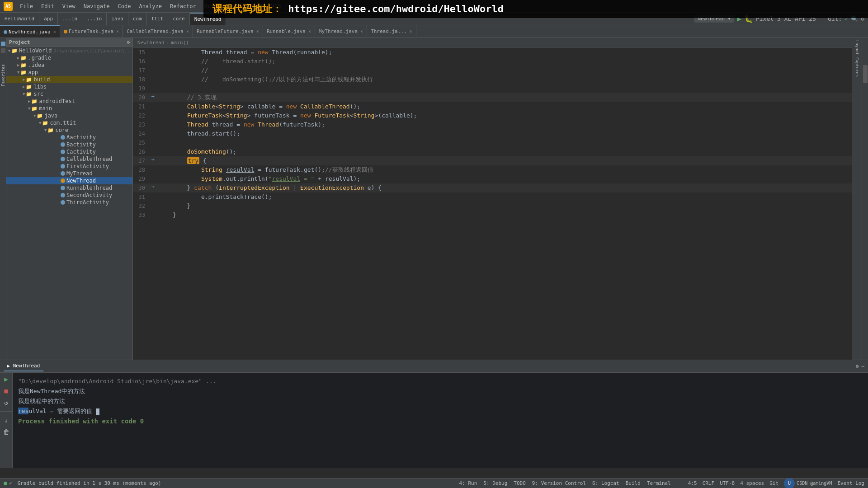 The image size is (868, 488). Describe the element at coordinates (289, 32) in the screenshot. I see `file-tab-runnable: Runnable.java ×` at that location.